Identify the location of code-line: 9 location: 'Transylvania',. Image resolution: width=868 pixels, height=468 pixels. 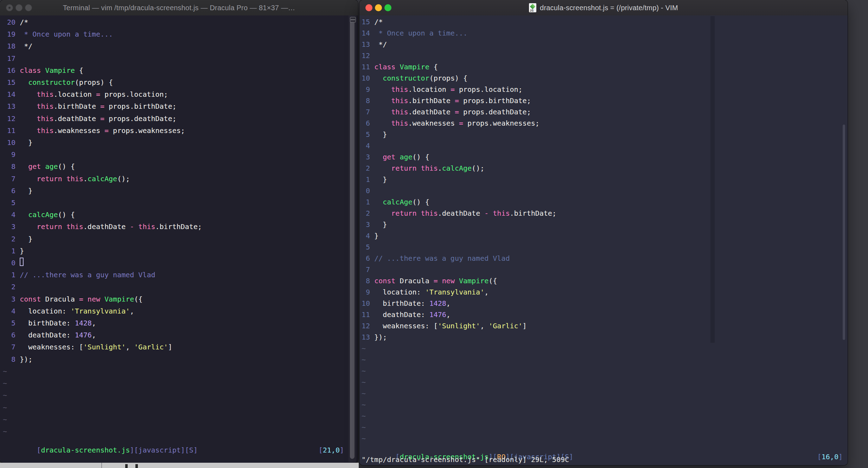
(459, 292).